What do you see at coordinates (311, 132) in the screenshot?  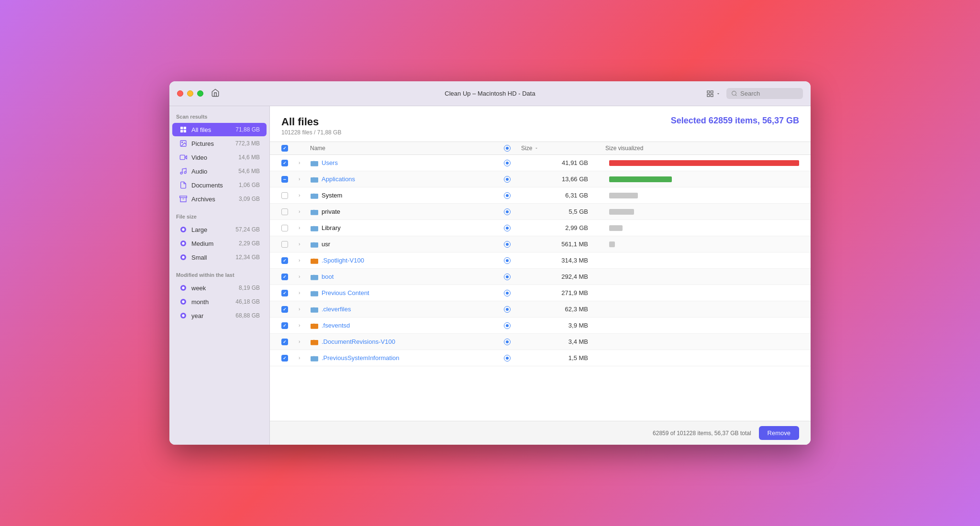 I see `file-count: 101228 files / 71,88 GB` at bounding box center [311, 132].